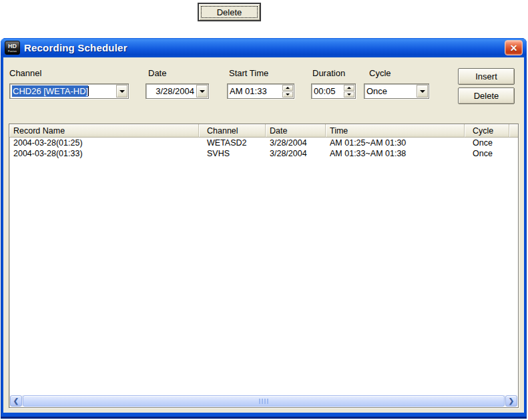 Image resolution: width=528 pixels, height=420 pixels. Describe the element at coordinates (202, 91) in the screenshot. I see `date-dropdown-button` at that location.